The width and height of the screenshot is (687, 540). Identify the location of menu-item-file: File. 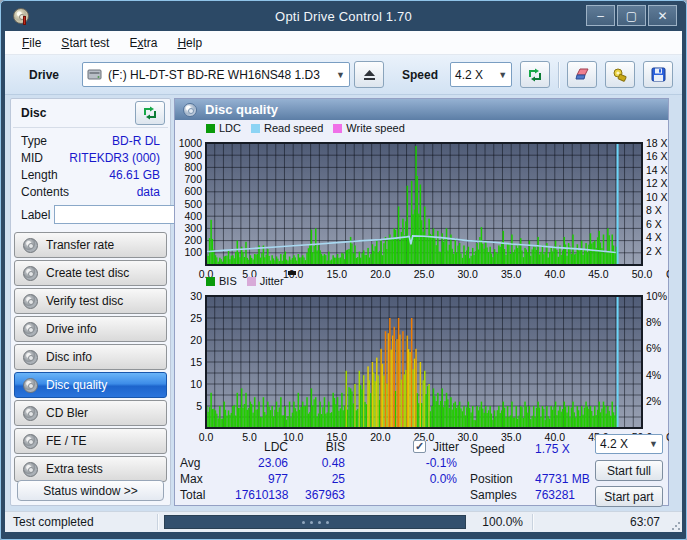
(32, 43).